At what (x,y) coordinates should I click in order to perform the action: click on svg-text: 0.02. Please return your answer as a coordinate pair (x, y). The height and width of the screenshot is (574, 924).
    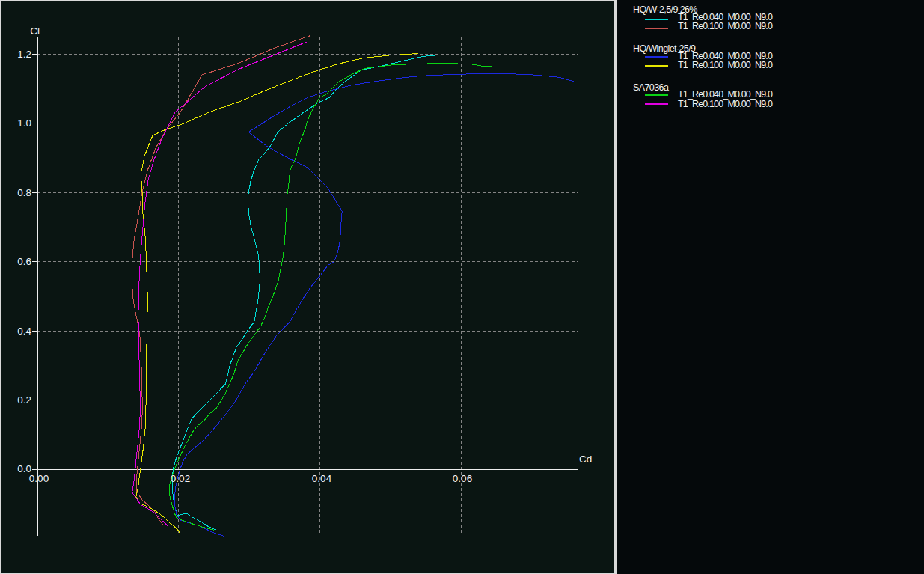
    Looking at the image, I should click on (180, 479).